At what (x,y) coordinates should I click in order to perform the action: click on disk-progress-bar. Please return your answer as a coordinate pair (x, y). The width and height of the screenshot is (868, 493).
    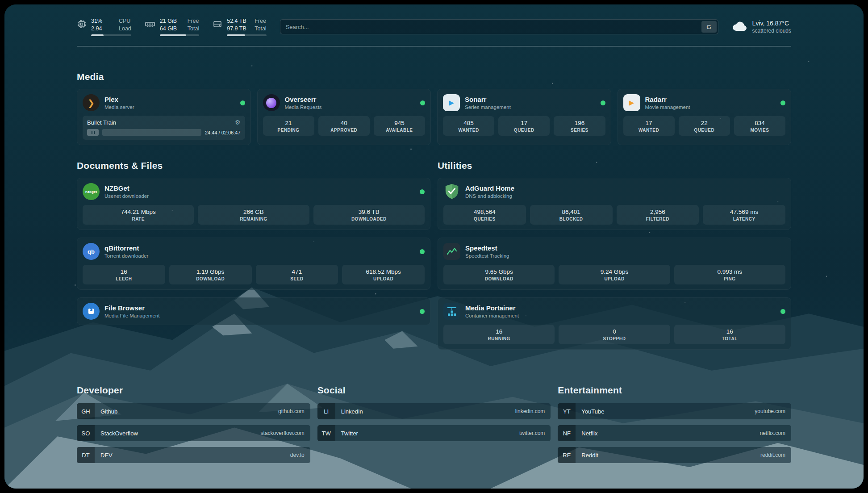
    Looking at the image, I should click on (246, 35).